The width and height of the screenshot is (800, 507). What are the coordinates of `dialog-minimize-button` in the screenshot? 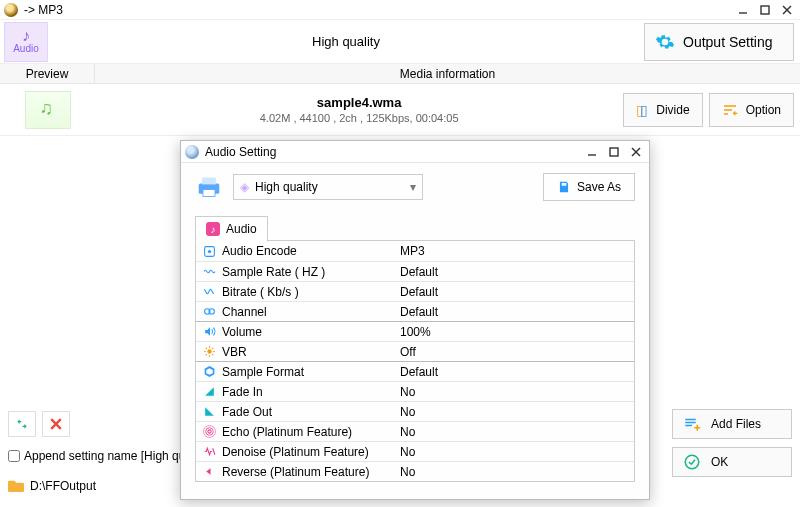 It's located at (592, 152).